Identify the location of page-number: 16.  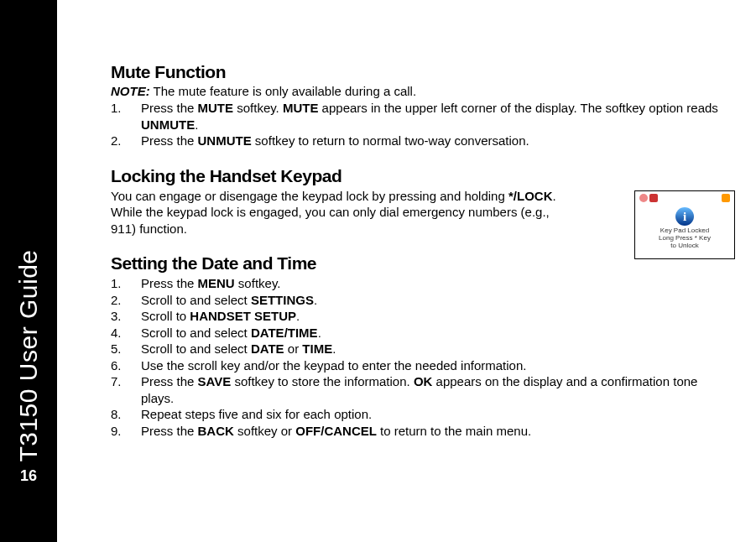
(29, 477).